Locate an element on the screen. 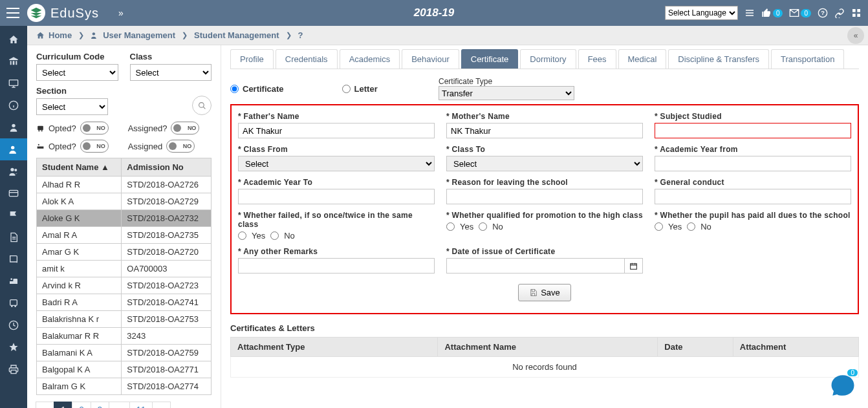  opted-bed-toggle: NO is located at coordinates (94, 146).